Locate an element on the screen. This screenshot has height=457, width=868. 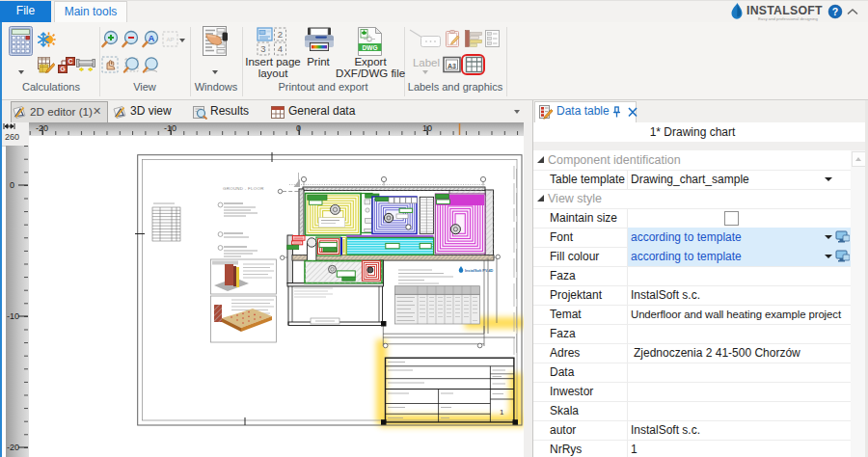
svg-text: DWG is located at coordinates (370, 48).